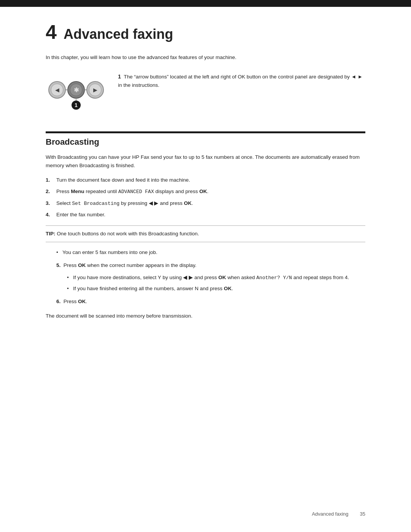 The image size is (411, 532). I want to click on sub-bullet-1-text: If you have more destinations, select Y …, so click(211, 277).